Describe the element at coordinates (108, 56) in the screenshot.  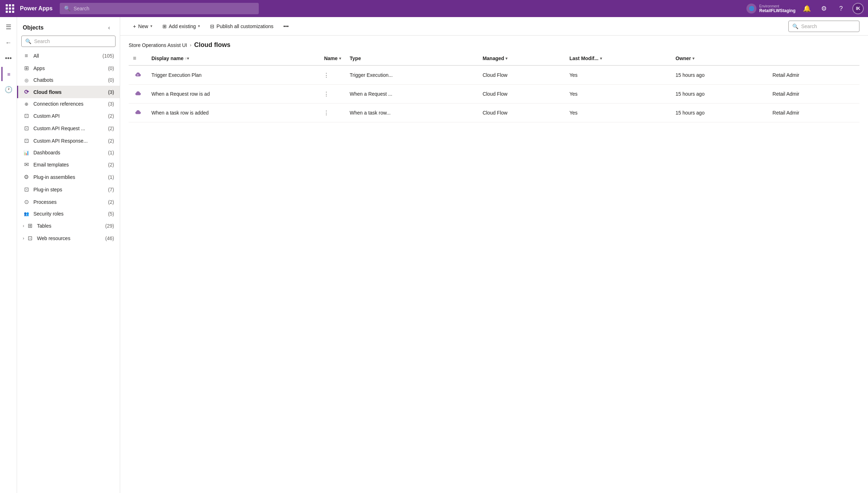
I see `sidebar-count-all: (105)` at that location.